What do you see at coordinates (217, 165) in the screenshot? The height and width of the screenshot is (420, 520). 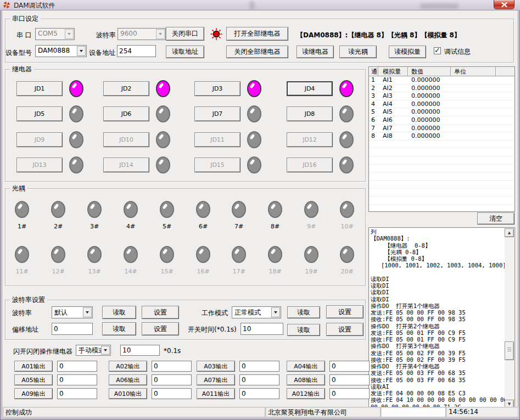 I see `relay-button-jd15: JD15` at bounding box center [217, 165].